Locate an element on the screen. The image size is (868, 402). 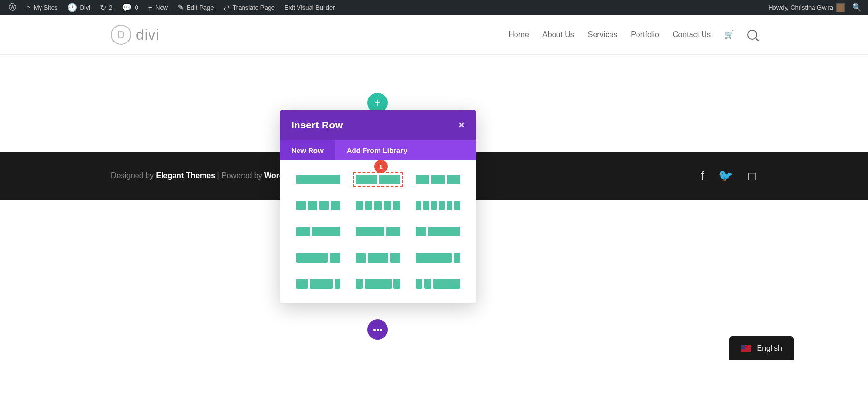
modal-tabs: New Row Add From Library 1 is located at coordinates (378, 151).